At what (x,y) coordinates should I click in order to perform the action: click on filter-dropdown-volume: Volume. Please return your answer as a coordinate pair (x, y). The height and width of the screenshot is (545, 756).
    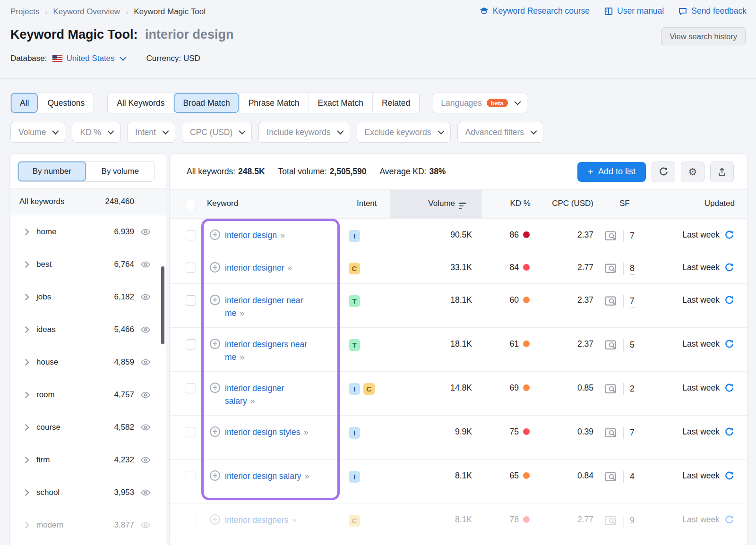
    Looking at the image, I should click on (38, 132).